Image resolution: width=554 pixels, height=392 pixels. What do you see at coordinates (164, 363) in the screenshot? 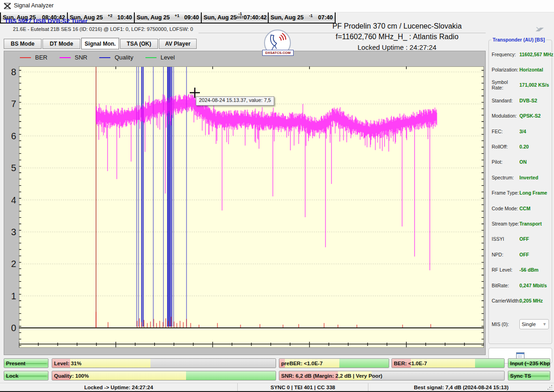
I see `bar-segments` at bounding box center [164, 363].